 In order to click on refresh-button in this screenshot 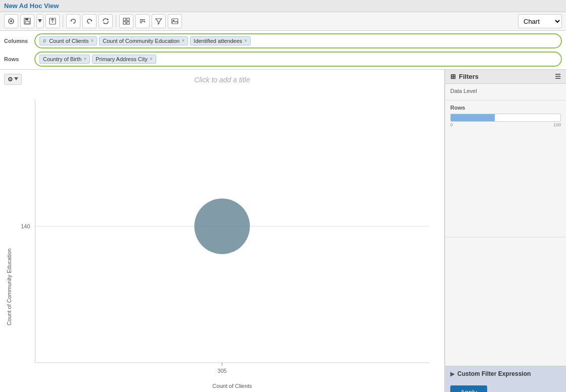, I will do `click(106, 21)`.